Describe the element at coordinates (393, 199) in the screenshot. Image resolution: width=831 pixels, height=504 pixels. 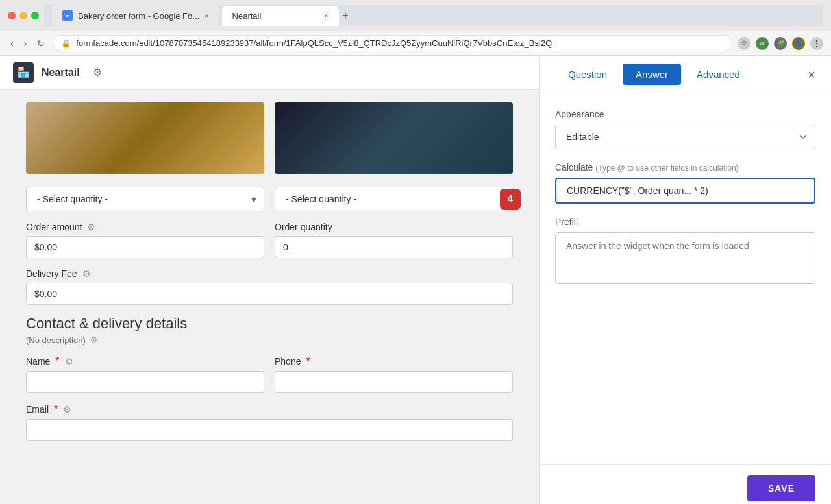
I see `select-quantity-2: - Select quantity -` at that location.